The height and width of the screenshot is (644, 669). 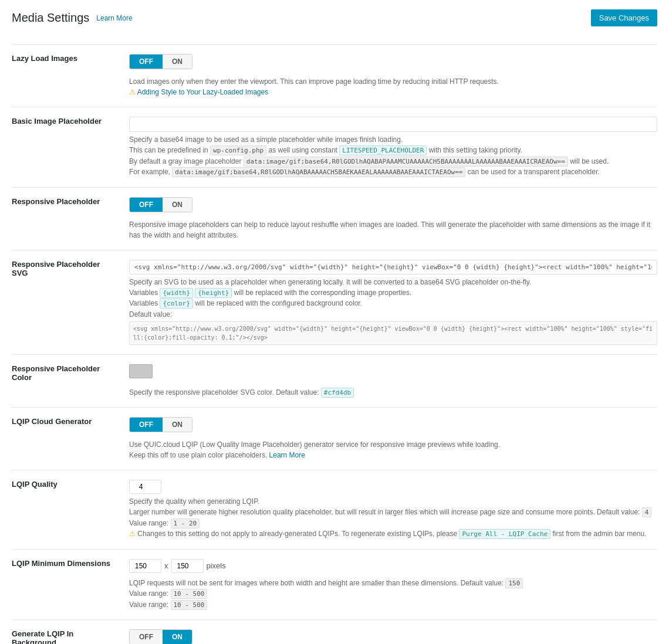 What do you see at coordinates (393, 124) in the screenshot?
I see `basic-image-placeholder-input` at bounding box center [393, 124].